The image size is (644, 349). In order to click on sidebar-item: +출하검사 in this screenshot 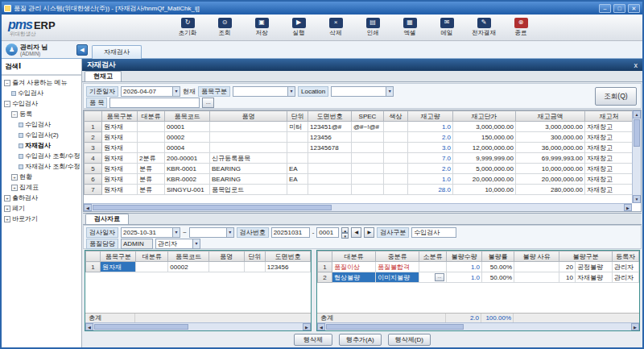, I will do `click(42, 198)`.